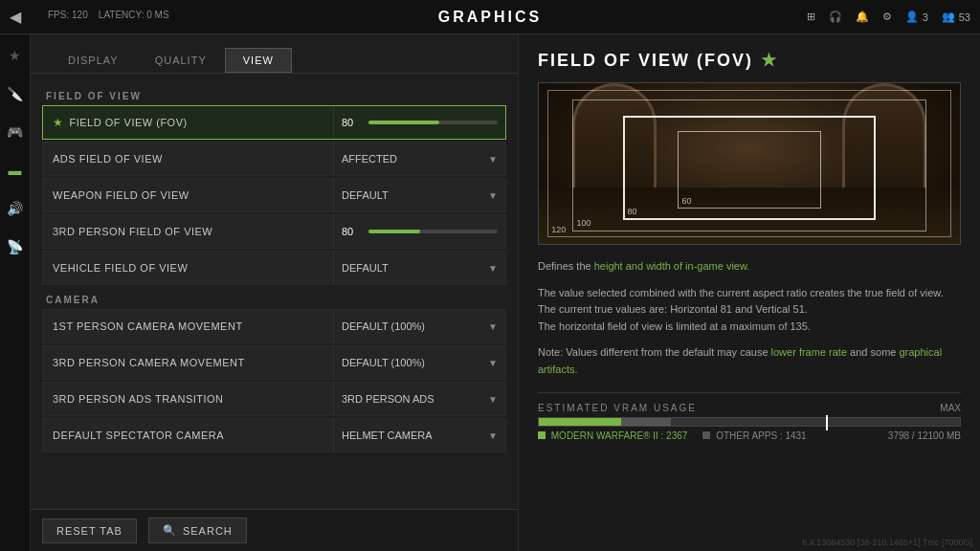 The width and height of the screenshot is (980, 551). I want to click on sidebar-icon-gamepad: 🎮, so click(15, 132).